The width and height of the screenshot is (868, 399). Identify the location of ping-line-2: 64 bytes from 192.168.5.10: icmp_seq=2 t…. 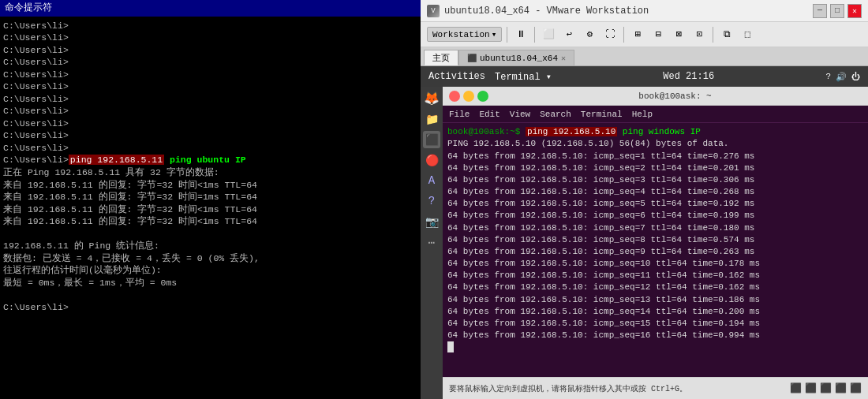
(655, 169).